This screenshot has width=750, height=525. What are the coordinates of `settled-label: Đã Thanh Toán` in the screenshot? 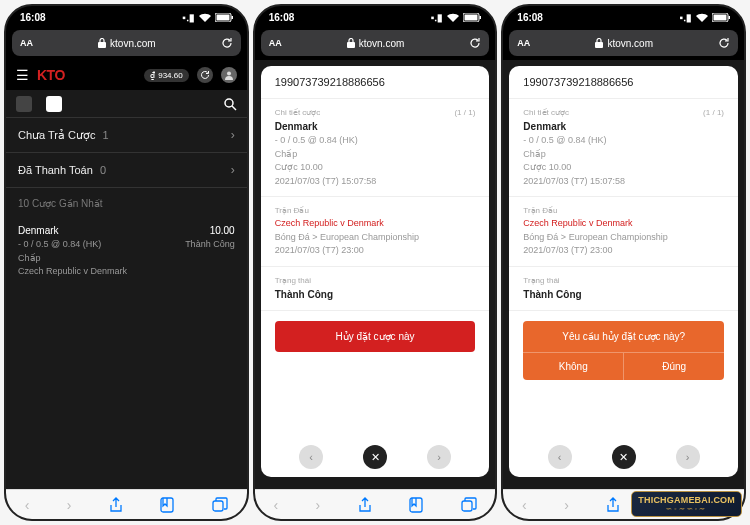 It's located at (56, 170).